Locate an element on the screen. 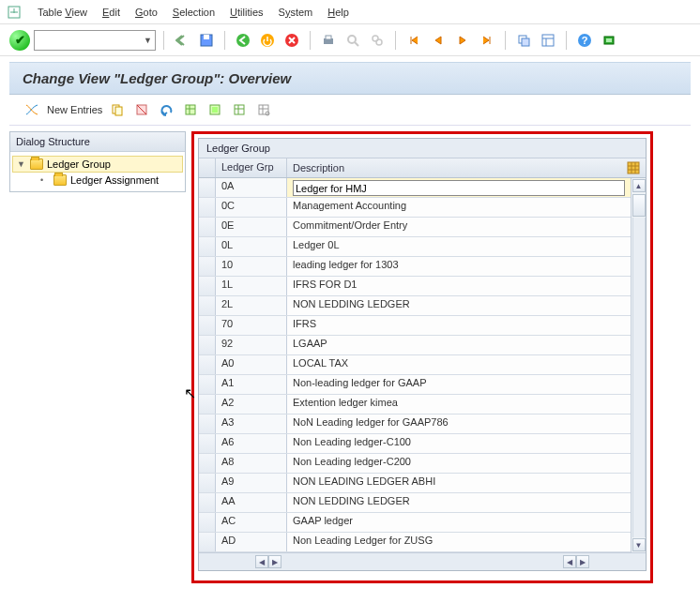 This screenshot has width=700, height=603. table-row: A9NON LEADING LEDGER ABHI is located at coordinates (415, 484).